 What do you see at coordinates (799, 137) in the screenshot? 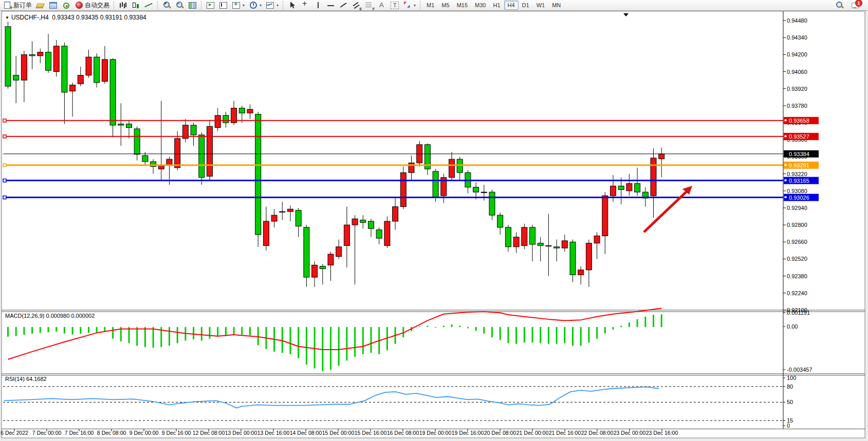
I see `price-tag-label: 0.93527` at bounding box center [799, 137].